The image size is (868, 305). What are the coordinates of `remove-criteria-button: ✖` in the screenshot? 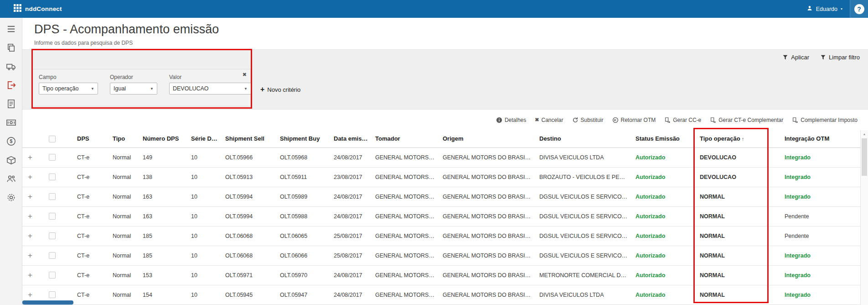 It's located at (244, 75).